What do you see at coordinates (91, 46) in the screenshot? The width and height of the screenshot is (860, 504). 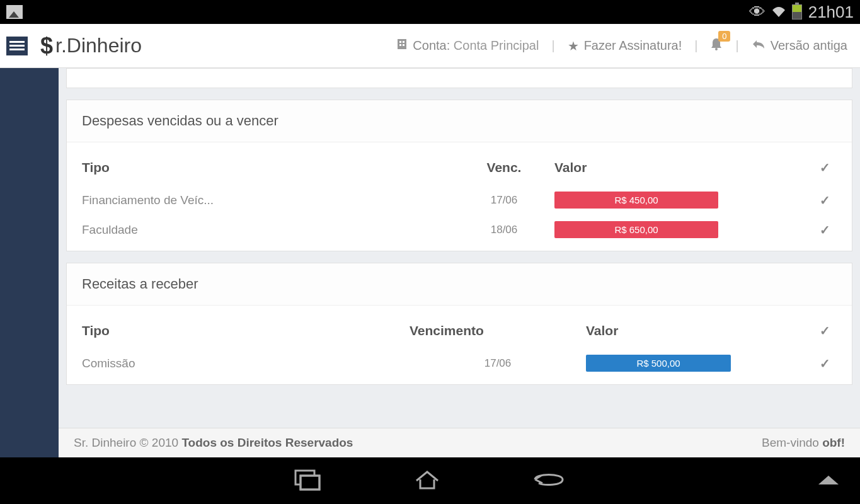 I see `app-logo: $r.Dinheiro` at bounding box center [91, 46].